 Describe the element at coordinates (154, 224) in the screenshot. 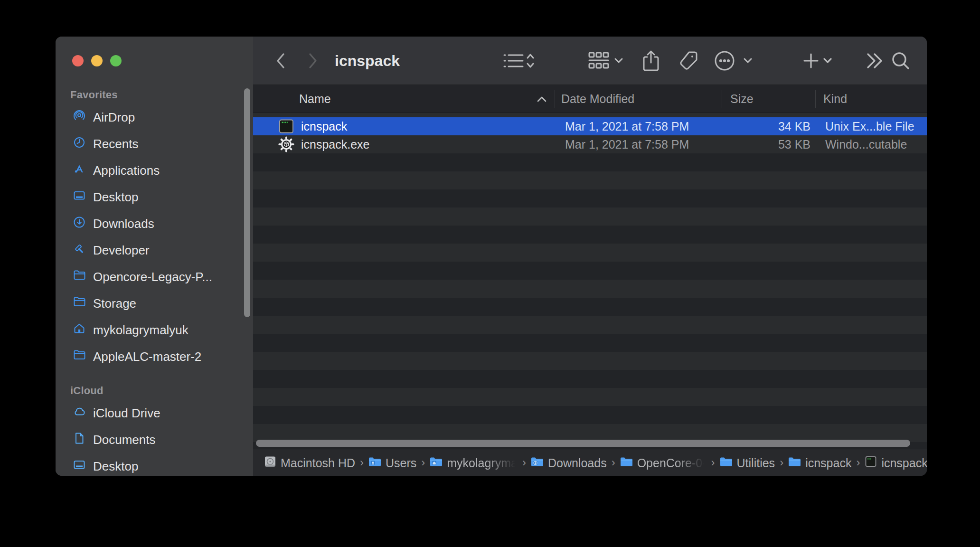

I see `sidebar-item-downloads: Downloads` at that location.